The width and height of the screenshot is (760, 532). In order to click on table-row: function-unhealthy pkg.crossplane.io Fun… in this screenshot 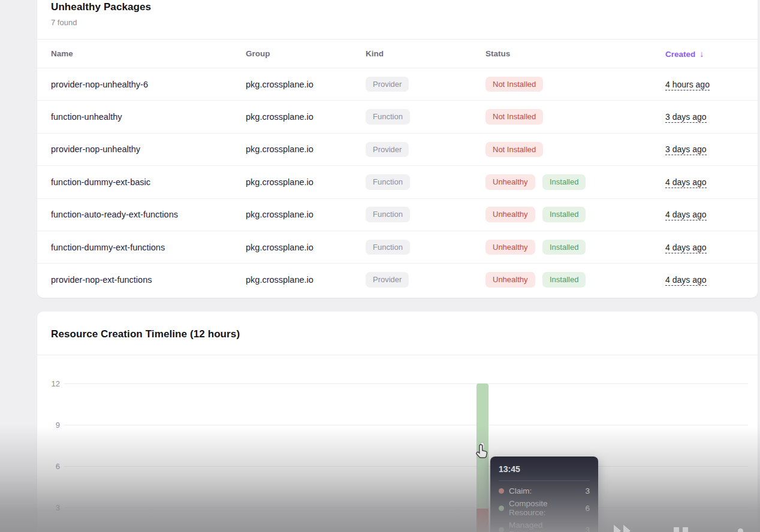, I will do `click(397, 116)`.